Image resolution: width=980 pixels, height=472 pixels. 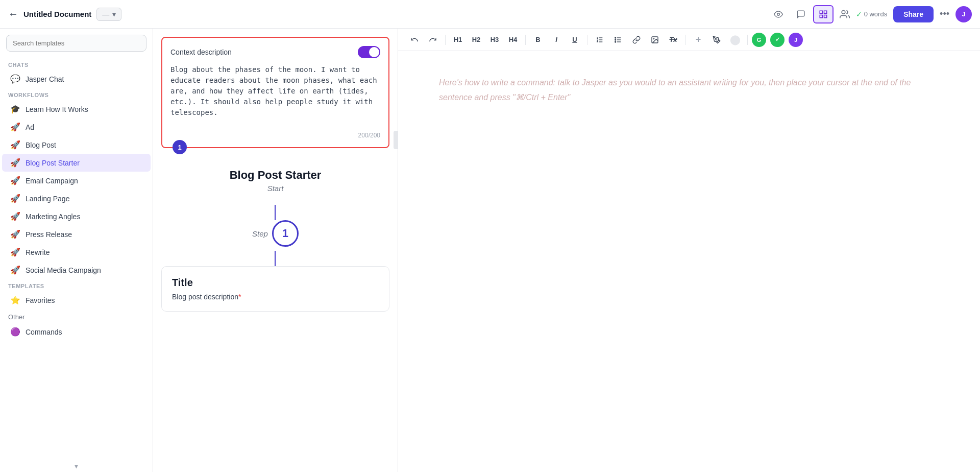 What do you see at coordinates (276, 297) in the screenshot?
I see `title-card-field: Blog post description*` at bounding box center [276, 297].